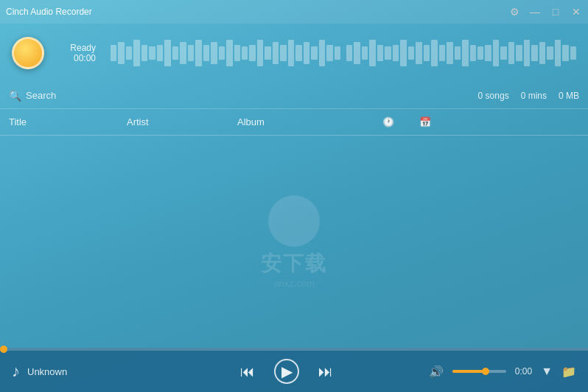 The image size is (588, 392). I want to click on status-text: Ready, so click(83, 48).